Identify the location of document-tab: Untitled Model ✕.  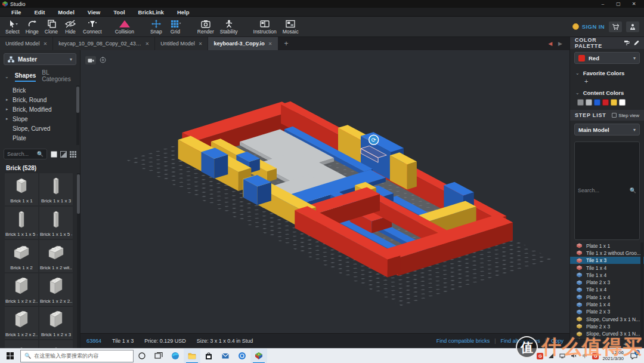
(26, 44).